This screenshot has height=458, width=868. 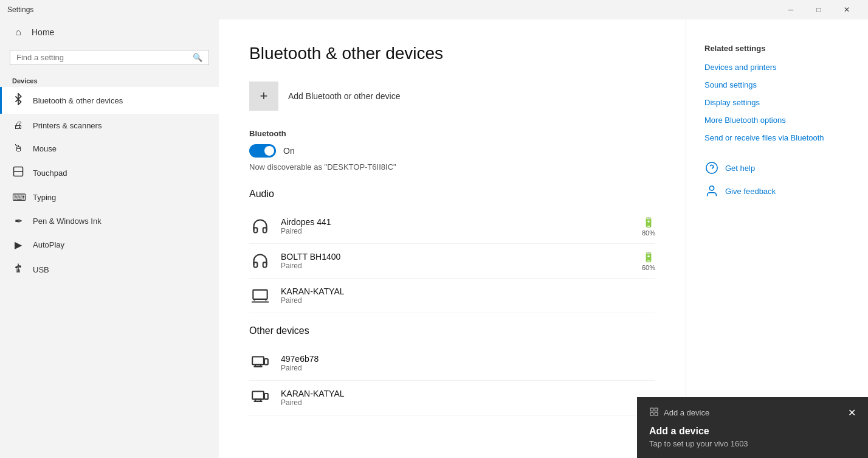 I want to click on notification-close-button: ✕, so click(x=852, y=412).